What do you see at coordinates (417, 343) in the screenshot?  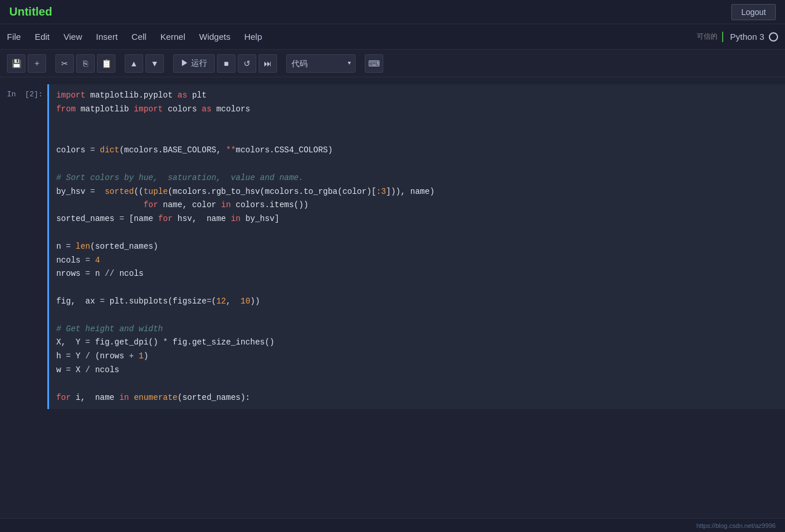 I see `code-line-19: X, Y = fig.get_dpi() * fig.get_size_inch…` at bounding box center [417, 343].